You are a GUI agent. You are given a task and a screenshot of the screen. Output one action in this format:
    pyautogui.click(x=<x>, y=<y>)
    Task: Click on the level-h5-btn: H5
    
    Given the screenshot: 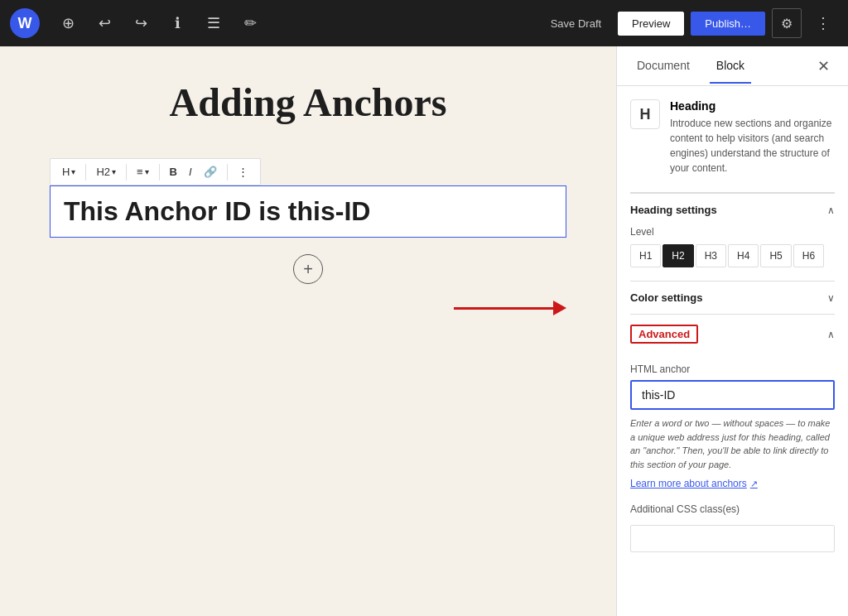 What is the action you would take?
    pyautogui.click(x=775, y=256)
    